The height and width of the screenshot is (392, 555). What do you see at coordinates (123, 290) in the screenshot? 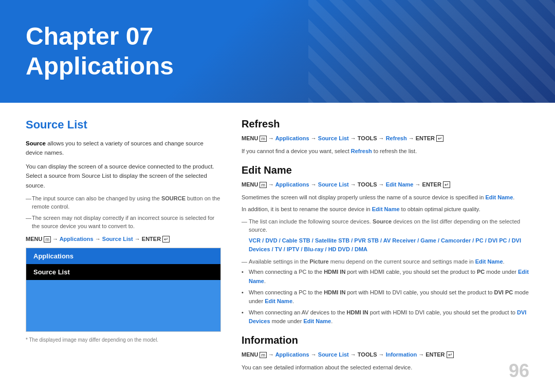
I see `app-mockup: Applications Source List` at bounding box center [123, 290].